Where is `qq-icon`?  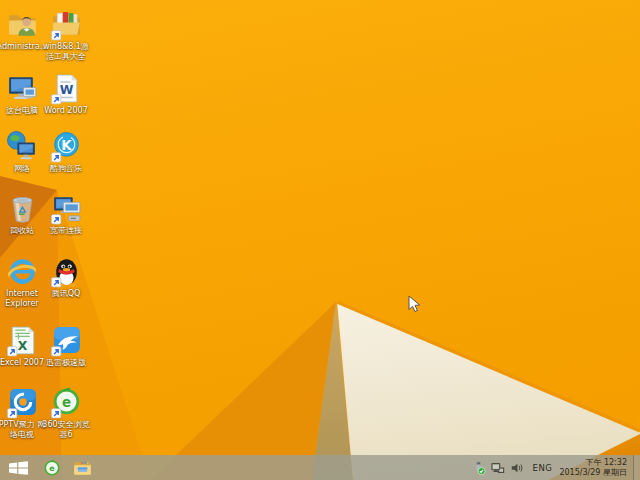
qq-icon is located at coordinates (66, 272).